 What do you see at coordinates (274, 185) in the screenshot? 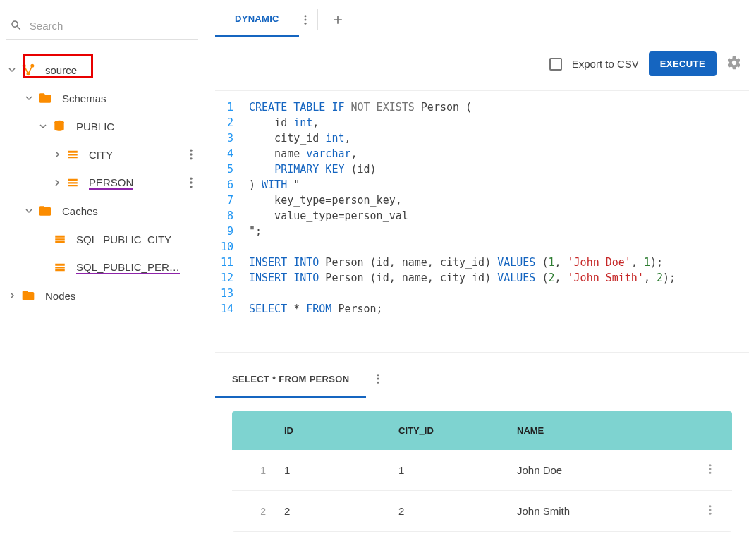
I see `code-content: ) WITH "` at bounding box center [274, 185].